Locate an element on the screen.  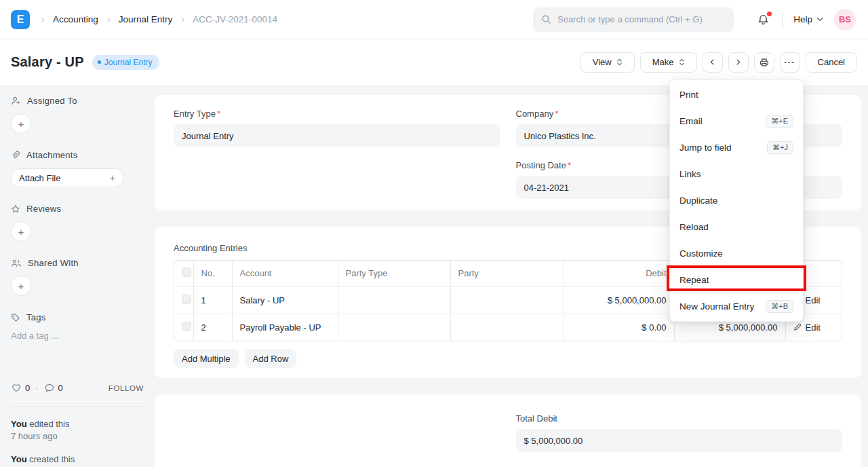
view-button: View is located at coordinates (608, 62).